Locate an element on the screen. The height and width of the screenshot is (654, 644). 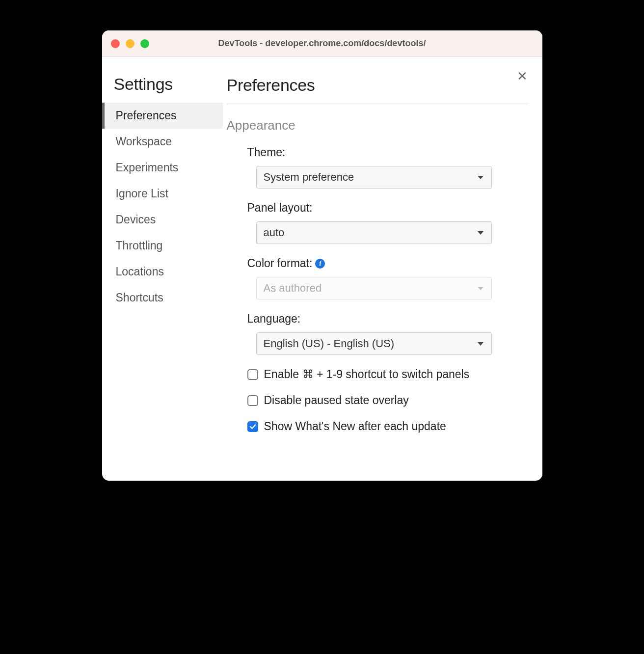
close-window-icon is located at coordinates (115, 44).